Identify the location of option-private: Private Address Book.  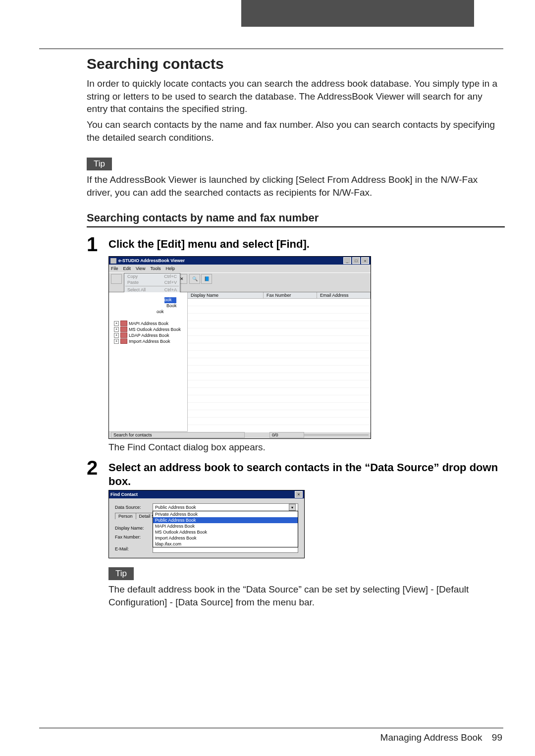
(225, 514).